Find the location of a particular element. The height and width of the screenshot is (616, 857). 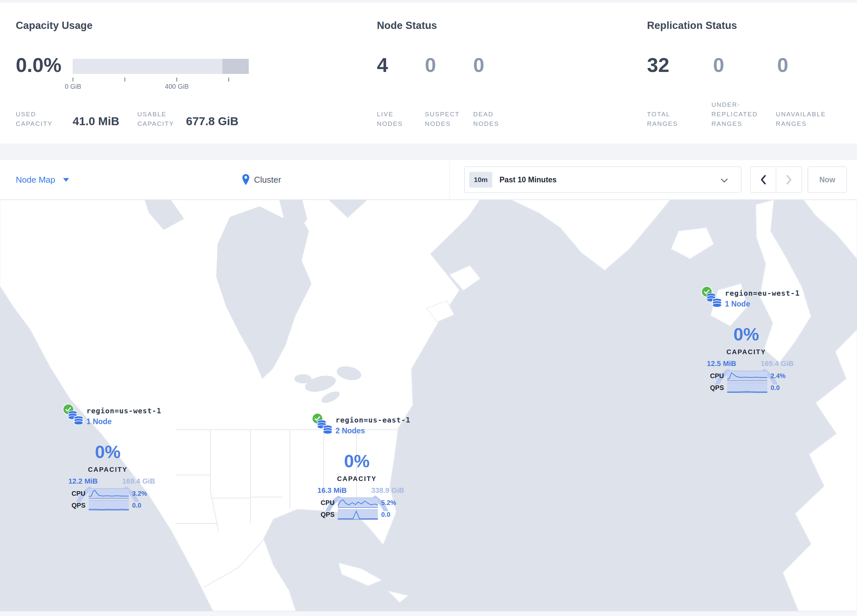

locality-marker-eu-west-1: region=eu-west-1 1 Node 0% CAPACITY 12.5… is located at coordinates (750, 341).